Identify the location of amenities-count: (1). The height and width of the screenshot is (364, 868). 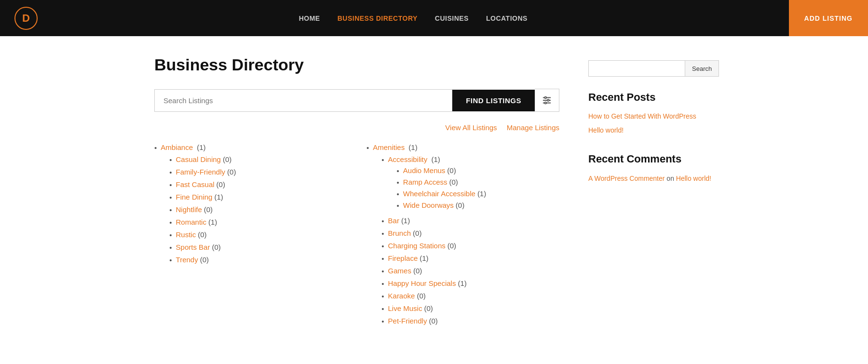
(413, 148).